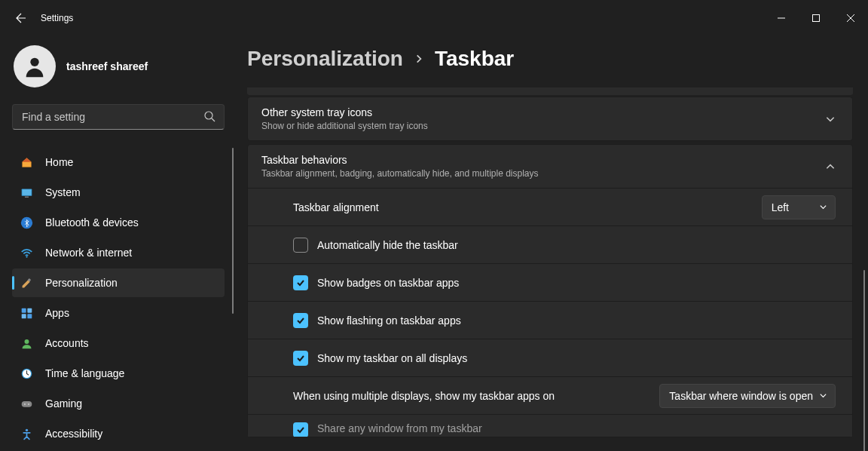 Image resolution: width=868 pixels, height=451 pixels. I want to click on gaming-icon, so click(26, 403).